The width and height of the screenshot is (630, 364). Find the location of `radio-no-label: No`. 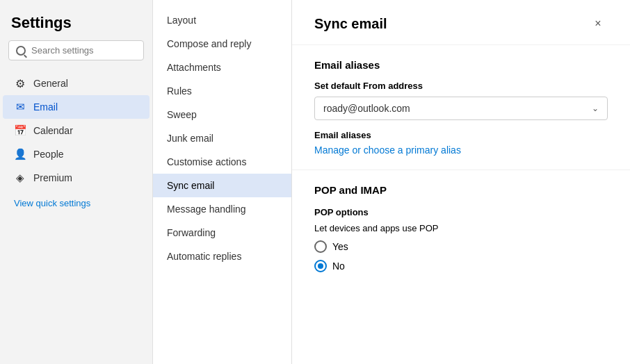

radio-no-label: No is located at coordinates (339, 266).